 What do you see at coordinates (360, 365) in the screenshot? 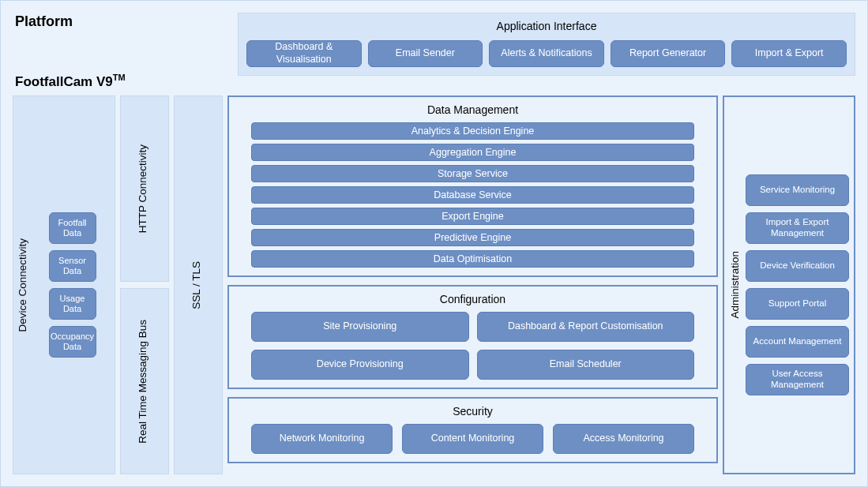
I see `configuration-item: Device Provisioning` at bounding box center [360, 365].